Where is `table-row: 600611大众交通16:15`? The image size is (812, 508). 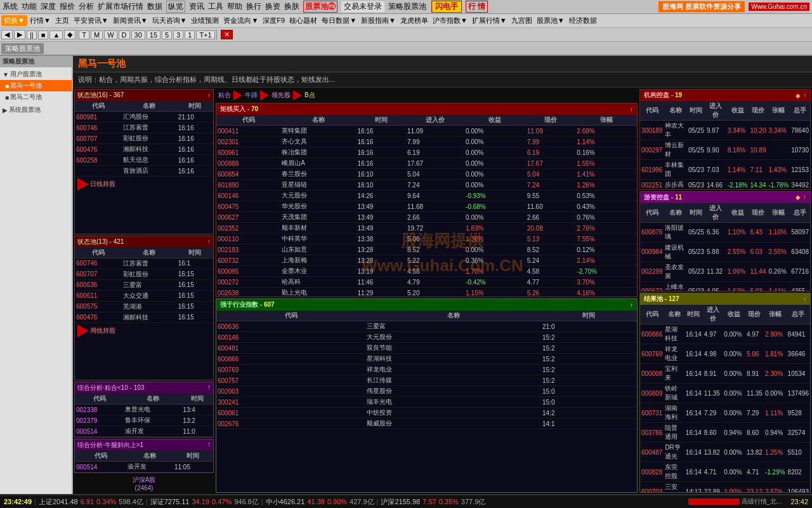
table-row: 600611大众交通16:15 is located at coordinates (144, 296).